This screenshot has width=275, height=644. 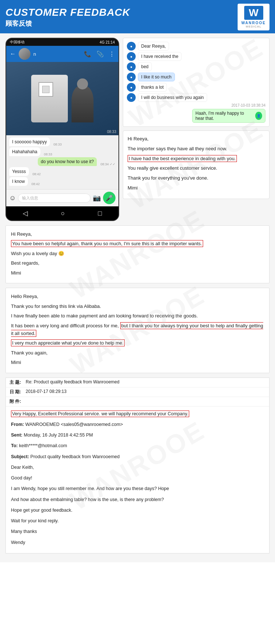 What do you see at coordinates (111, 132) in the screenshot?
I see `image-timestamp: 08:33` at bounding box center [111, 132].